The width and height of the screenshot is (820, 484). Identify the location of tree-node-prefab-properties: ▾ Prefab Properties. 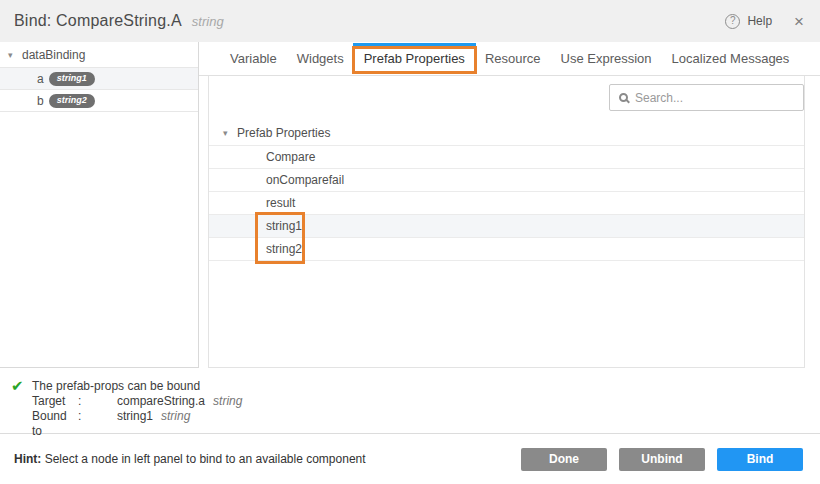
(506, 133).